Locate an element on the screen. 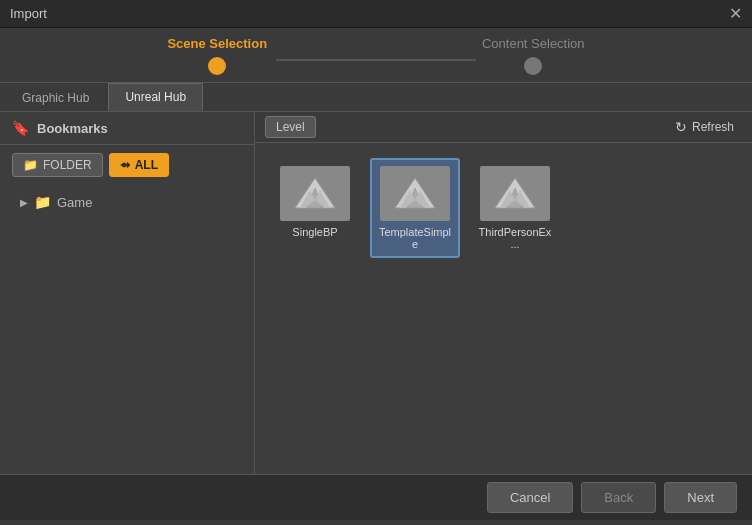 This screenshot has width=752, height=525. refresh-label: Refresh is located at coordinates (713, 127).